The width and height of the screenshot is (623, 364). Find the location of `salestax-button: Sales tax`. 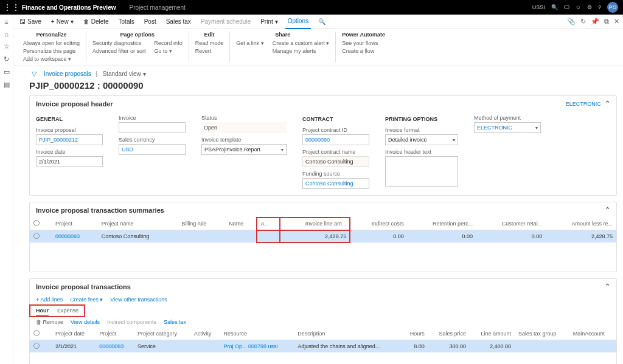

salestax-button: Sales tax is located at coordinates (179, 22).